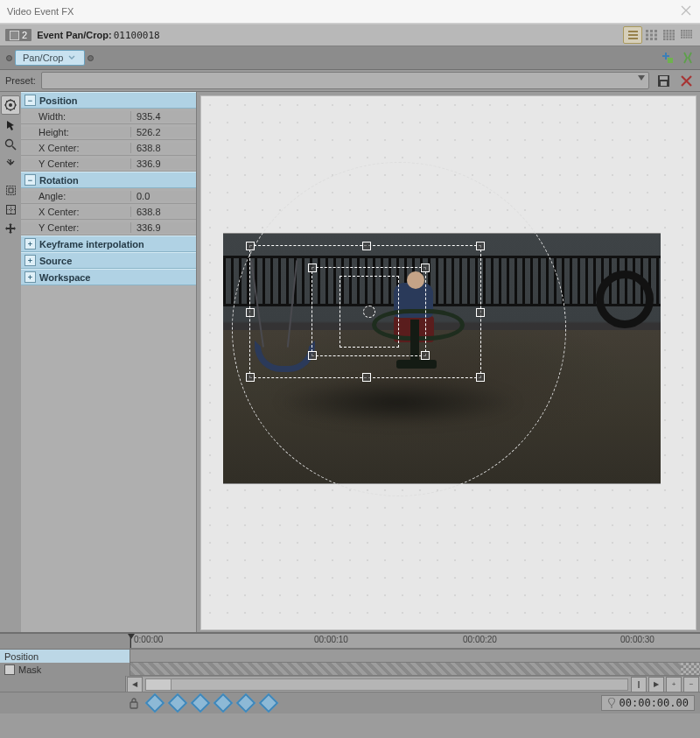  Describe the element at coordinates (108, 277) in the screenshot. I see `group-workspace-header: +Workspace` at that location.